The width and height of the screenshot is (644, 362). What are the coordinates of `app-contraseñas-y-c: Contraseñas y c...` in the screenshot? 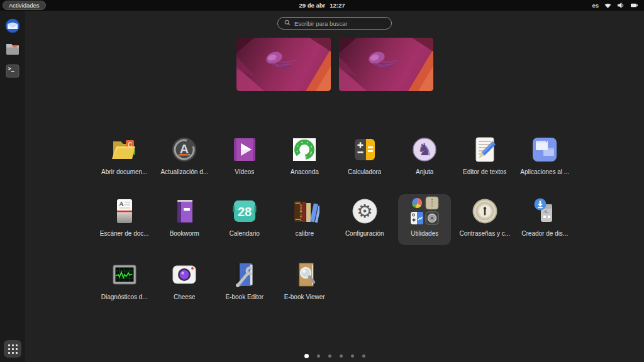 It's located at (485, 219).